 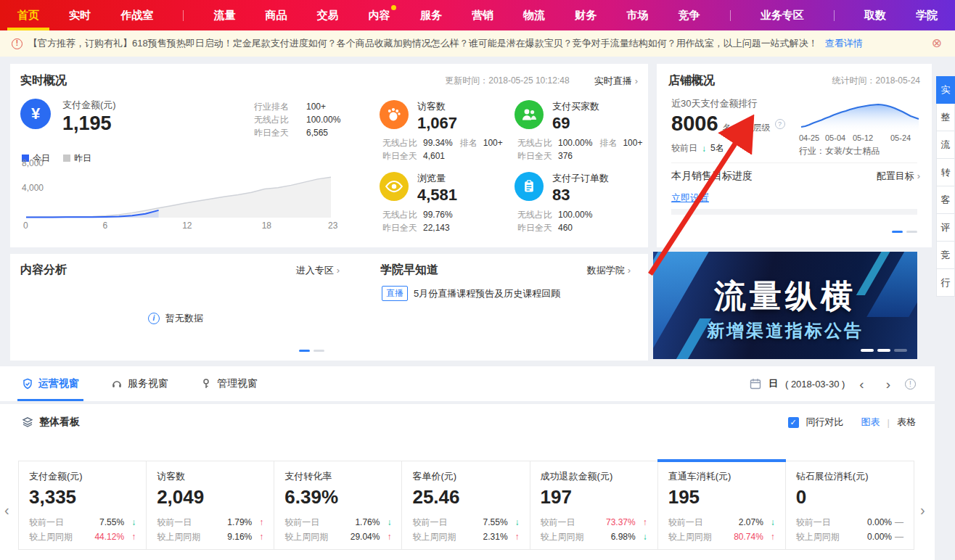 I want to click on top-nav-items: 首页实时作战室流量商品交易内容服务营销物流财务市场竞争业务专区取数学院, so click(x=478, y=15).